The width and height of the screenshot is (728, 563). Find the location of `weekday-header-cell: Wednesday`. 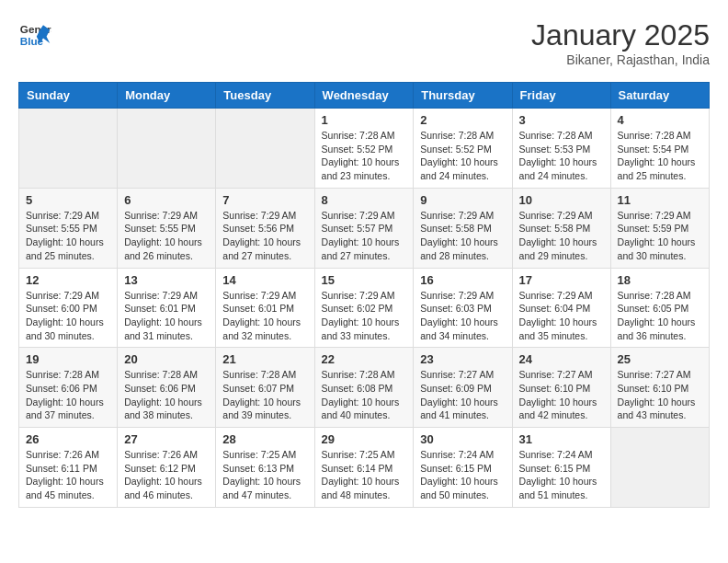

weekday-header-cell: Wednesday is located at coordinates (364, 96).